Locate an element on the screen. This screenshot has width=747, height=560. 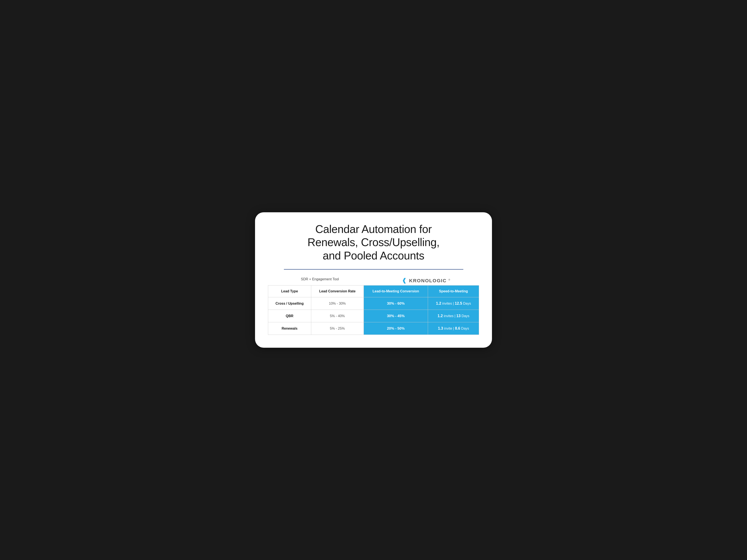
speed-days: 12.5 is located at coordinates (458, 303).